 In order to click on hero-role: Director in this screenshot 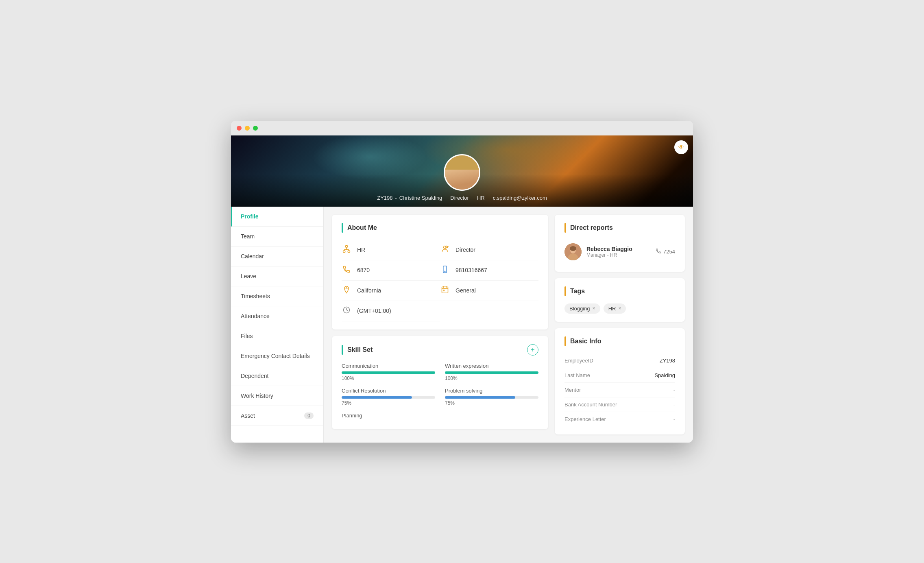, I will do `click(460, 198)`.